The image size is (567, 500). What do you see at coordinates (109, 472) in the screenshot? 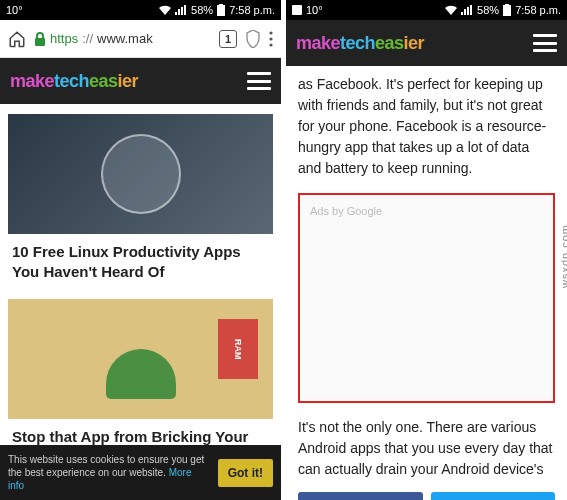
I see `cookie-text: This website uses cookies to ensure you …` at bounding box center [109, 472].